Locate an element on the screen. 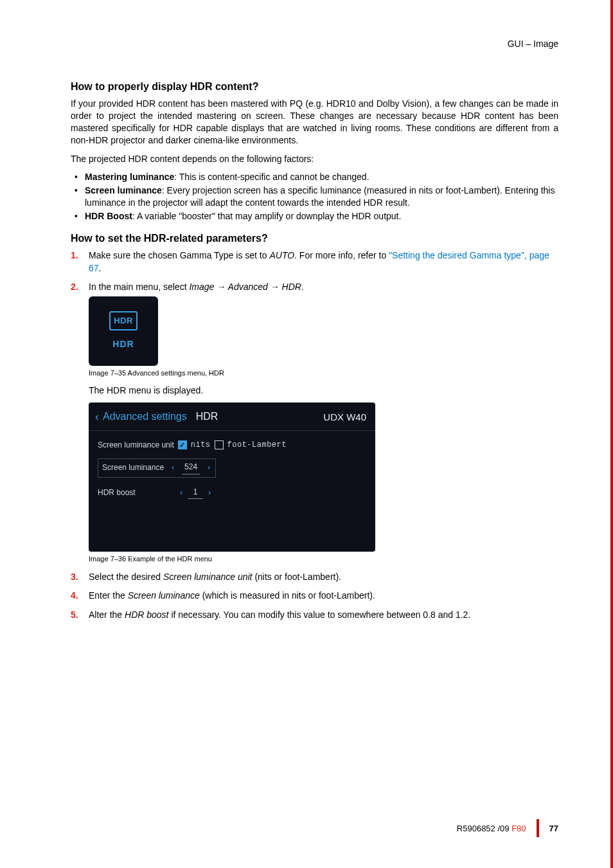  step-3: 3. Select the desired Screen luminance u… is located at coordinates (315, 577).